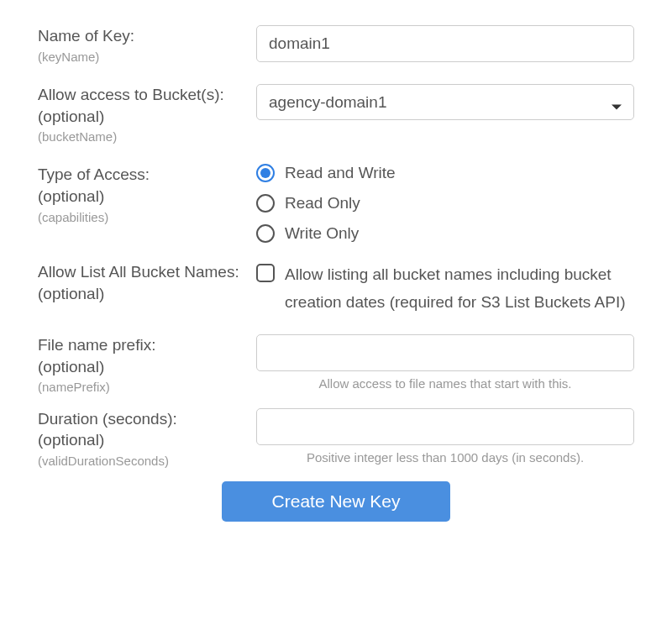 The height and width of the screenshot is (630, 672). I want to click on label-name-prefix: File name prefix: (optional) (namePrefix…, so click(147, 365).